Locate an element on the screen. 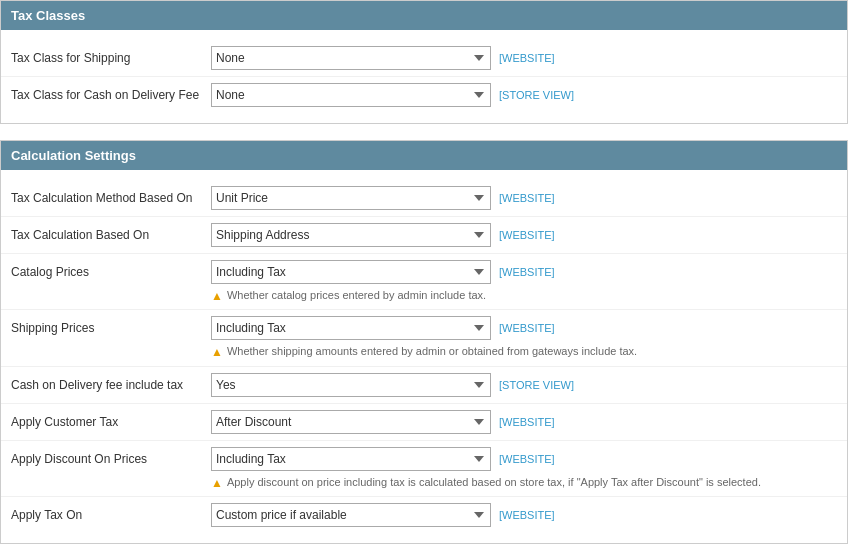  select-wrapper-calc-based-on: Shipping Address[WEBSITE] is located at coordinates (524, 235).